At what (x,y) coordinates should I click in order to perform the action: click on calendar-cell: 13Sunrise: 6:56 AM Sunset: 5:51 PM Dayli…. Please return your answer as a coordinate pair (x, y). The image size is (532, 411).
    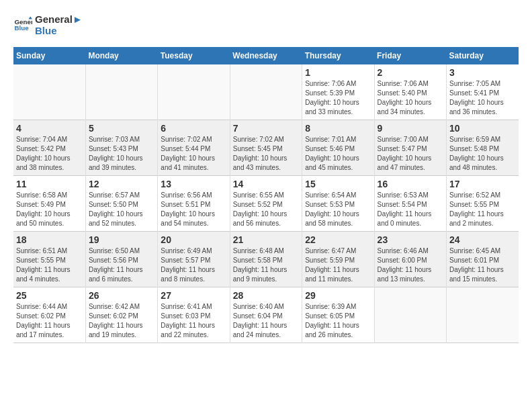
    Looking at the image, I should click on (193, 204).